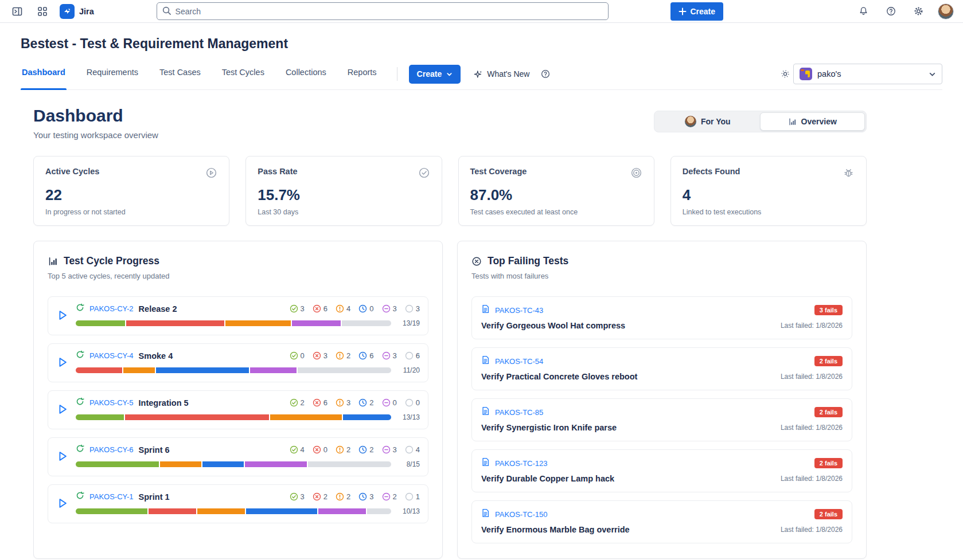  I want to click on failing-test-row: PAKOS-TC-43 3 fails Verify Gorgeous Wool…, so click(662, 318).